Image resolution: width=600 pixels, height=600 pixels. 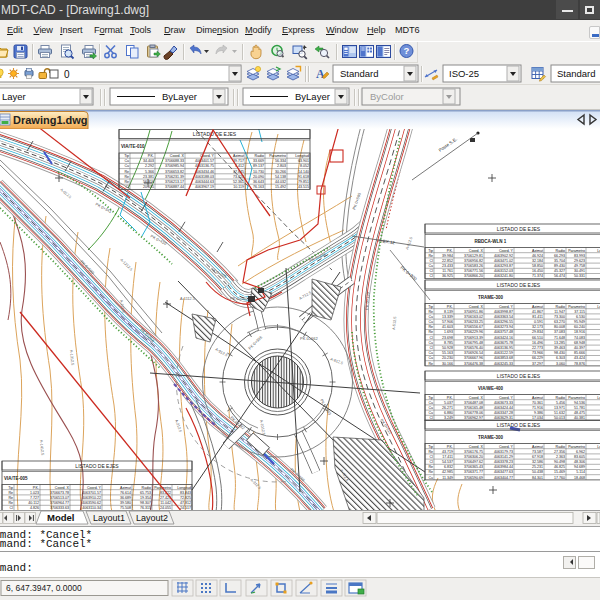 What do you see at coordinates (432, 261) in the screenshot?
I see `svg-text: Cl` at bounding box center [432, 261].